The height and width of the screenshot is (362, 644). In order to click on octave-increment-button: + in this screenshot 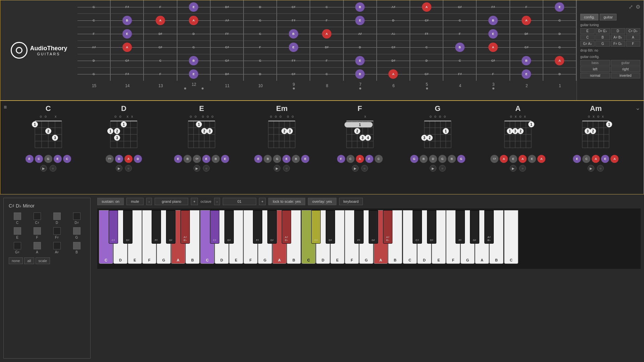, I will do `click(262, 201)`.